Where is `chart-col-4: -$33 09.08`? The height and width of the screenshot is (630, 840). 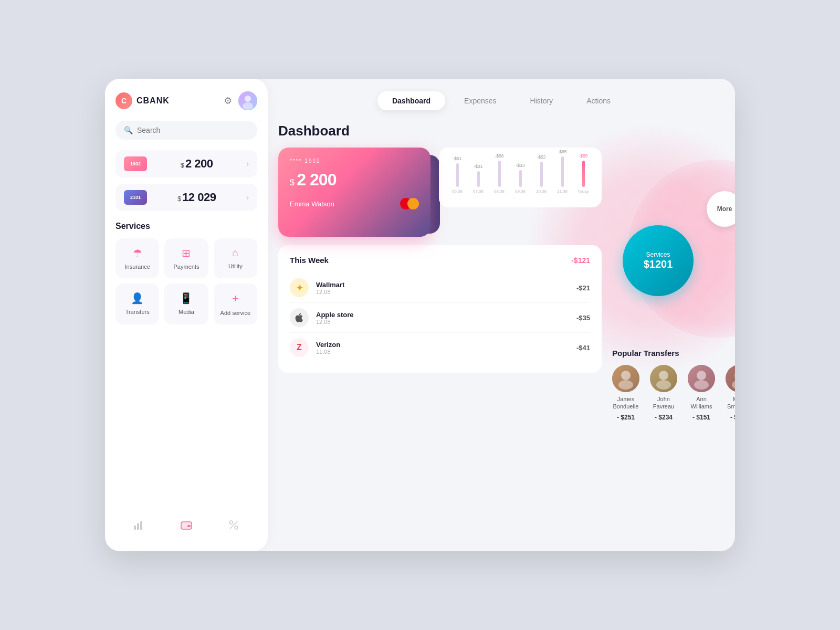
chart-col-4: -$33 09.08 is located at coordinates (520, 178).